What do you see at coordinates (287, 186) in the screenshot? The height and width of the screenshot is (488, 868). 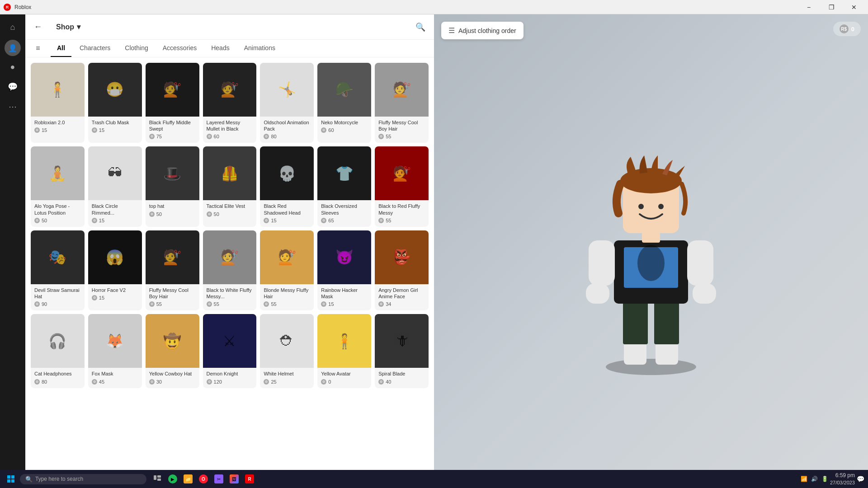 I see `item-card: 💀Black Red Shadowed Head⊙15` at bounding box center [287, 186].